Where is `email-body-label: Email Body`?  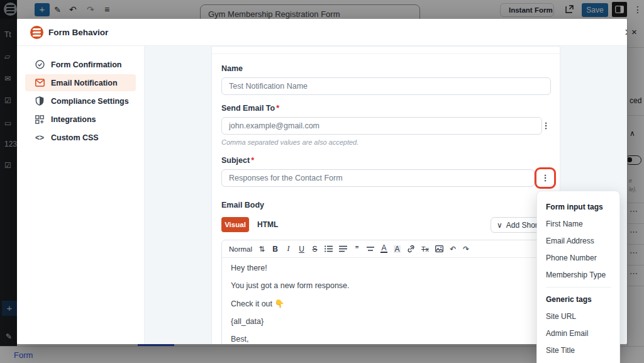
email-body-label: Email Body is located at coordinates (243, 205).